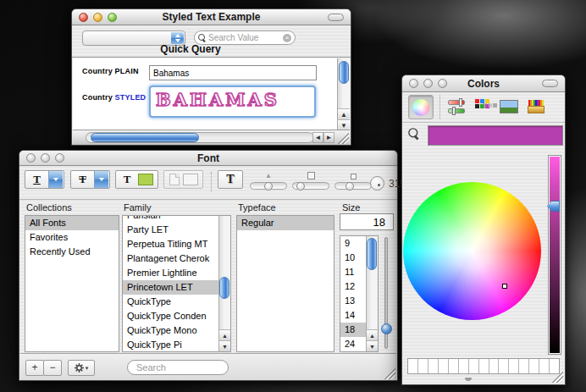 The image size is (586, 392). I want to click on list-item: Plantagenet Cherok, so click(171, 259).